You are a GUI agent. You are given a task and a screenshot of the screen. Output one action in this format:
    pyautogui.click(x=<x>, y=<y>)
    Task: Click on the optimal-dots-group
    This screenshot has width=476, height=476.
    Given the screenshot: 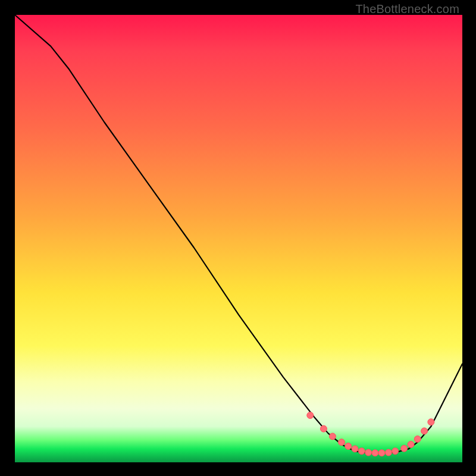 What is the action you would take?
    pyautogui.click(x=371, y=434)
    